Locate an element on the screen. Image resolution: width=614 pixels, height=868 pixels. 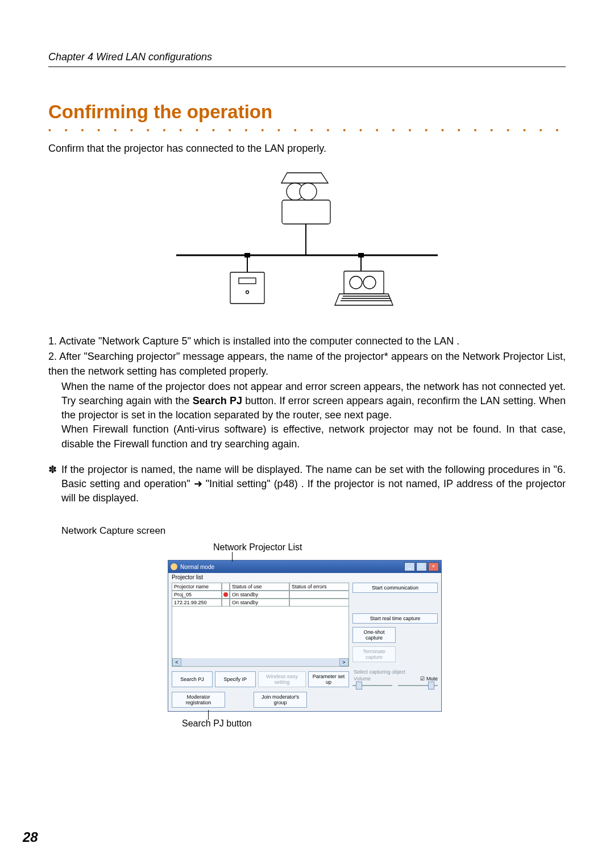
horizontal-scrollbar: < > is located at coordinates (260, 662).